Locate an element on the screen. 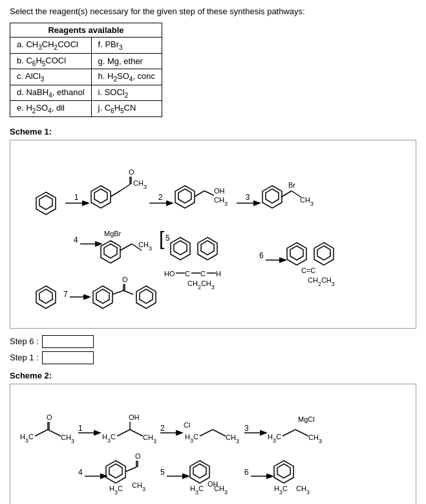 This screenshot has height=504, width=426. svg-text: MgCl is located at coordinates (306, 419).